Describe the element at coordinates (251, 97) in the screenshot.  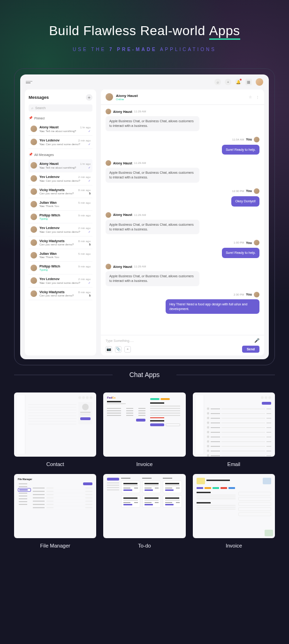
I see `star-icon: ☆` at that location.